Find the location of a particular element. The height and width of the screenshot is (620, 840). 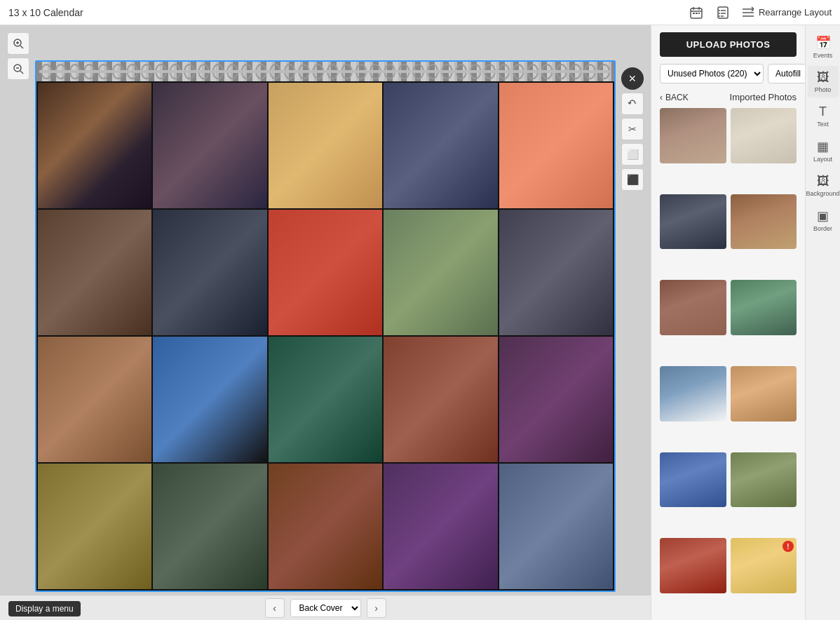

checklist-icon is located at coordinates (723, 13).